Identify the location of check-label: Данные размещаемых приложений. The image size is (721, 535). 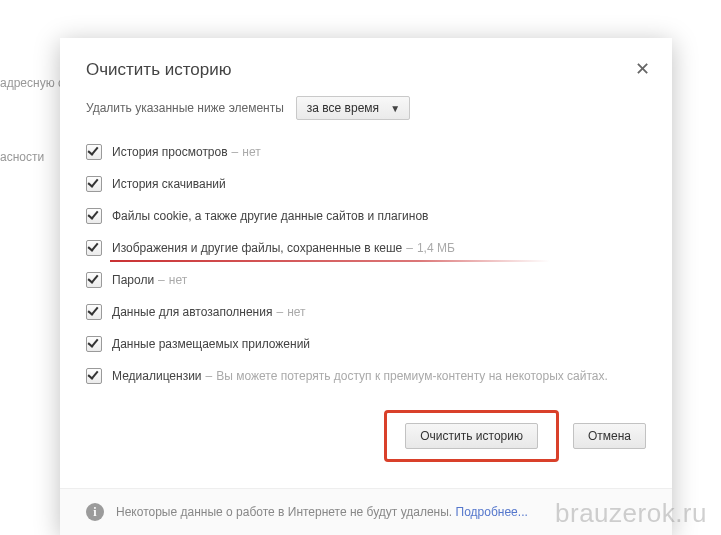
(211, 344).